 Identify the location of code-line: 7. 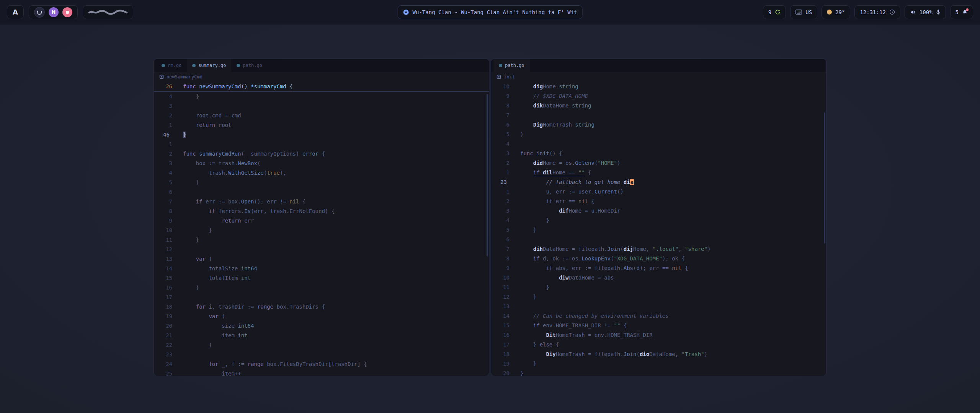
(658, 115).